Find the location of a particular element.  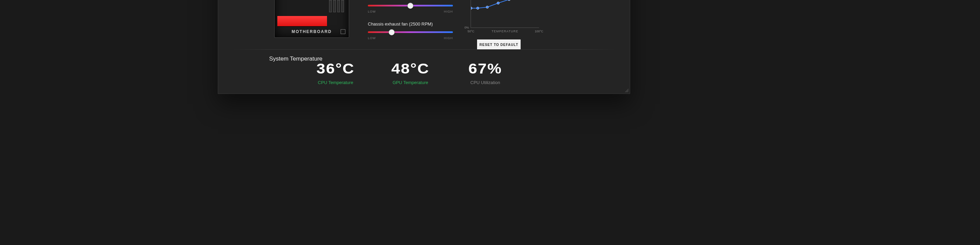

motherboard-card: MOTHERBOARD is located at coordinates (312, 19).